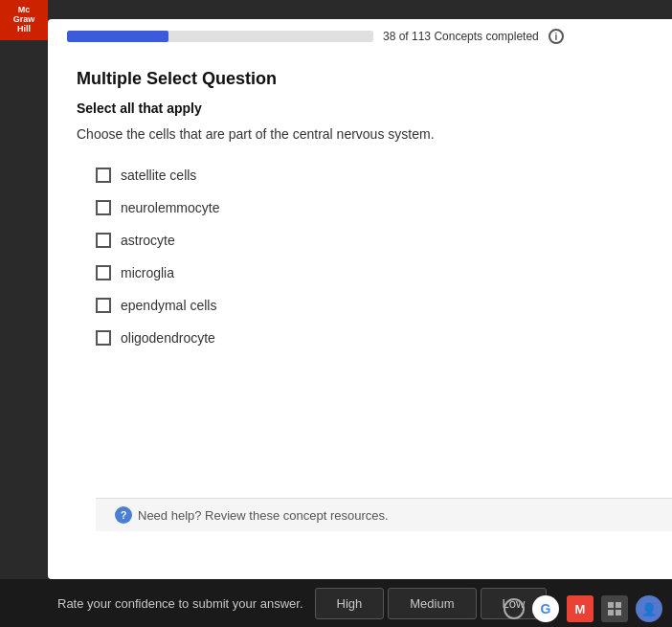  What do you see at coordinates (168, 338) in the screenshot?
I see `option-label-6: oligodendrocyte` at bounding box center [168, 338].